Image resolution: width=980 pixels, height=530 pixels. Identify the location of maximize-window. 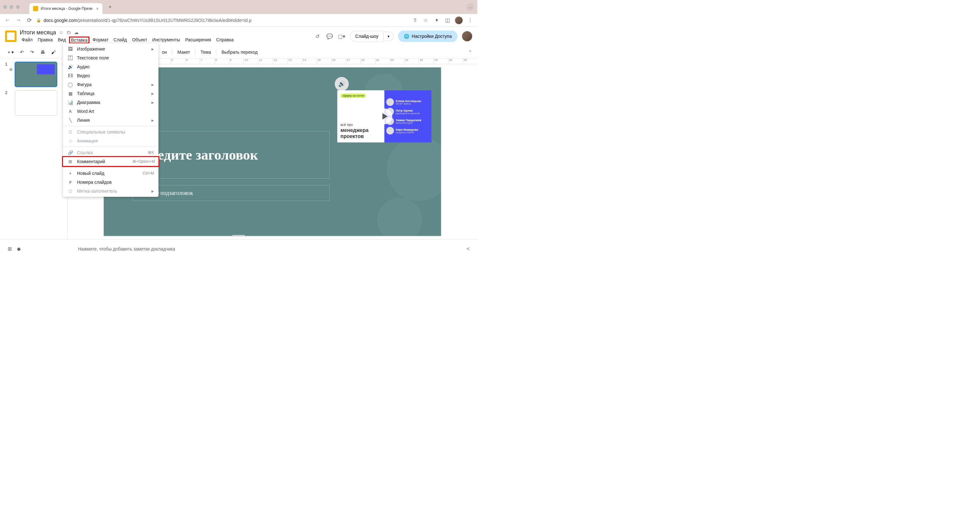
(18, 7).